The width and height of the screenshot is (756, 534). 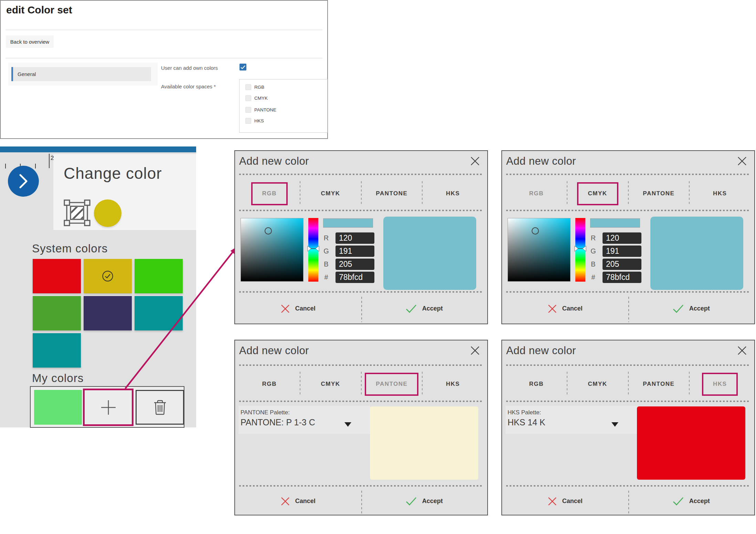 I want to click on palette-dropdown: PANTONE: P 1-3 C, so click(x=278, y=422).